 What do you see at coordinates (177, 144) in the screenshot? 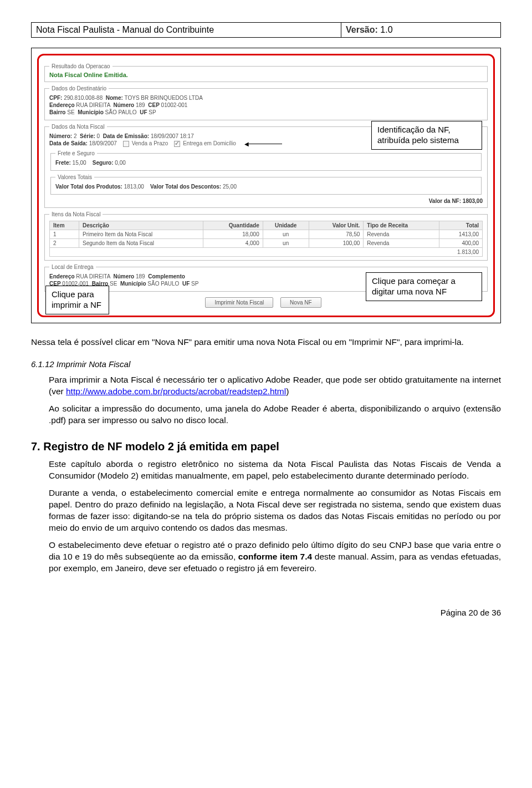
I see `entrega-dom-checkbox` at bounding box center [177, 144].